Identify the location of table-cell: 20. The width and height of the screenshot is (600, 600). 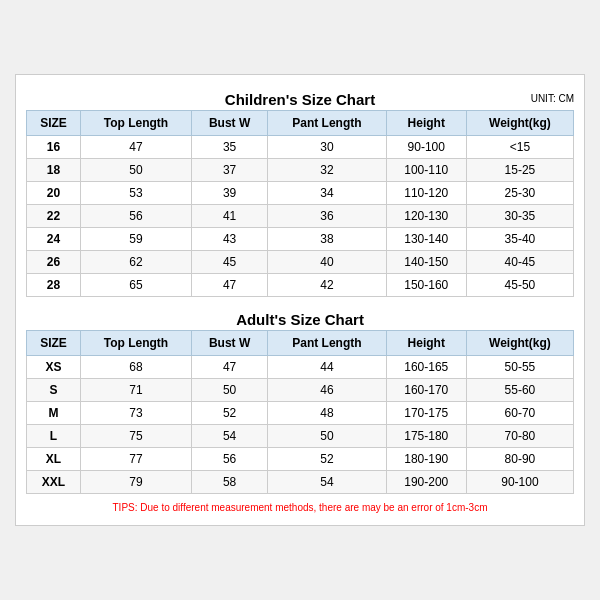
(54, 194).